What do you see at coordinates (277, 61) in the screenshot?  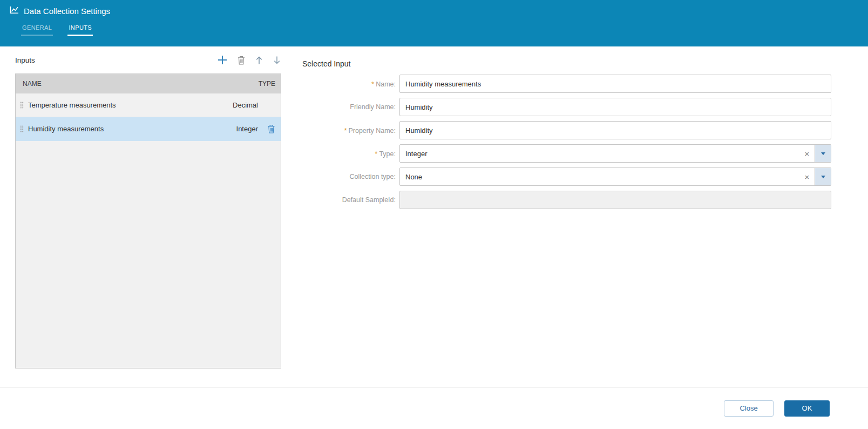 I see `move-down-button` at bounding box center [277, 61].